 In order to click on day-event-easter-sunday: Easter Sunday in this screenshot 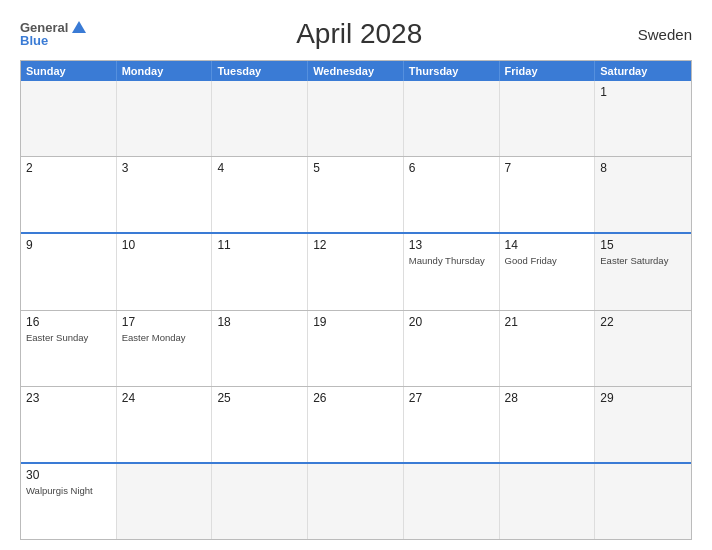, I will do `click(57, 338)`.